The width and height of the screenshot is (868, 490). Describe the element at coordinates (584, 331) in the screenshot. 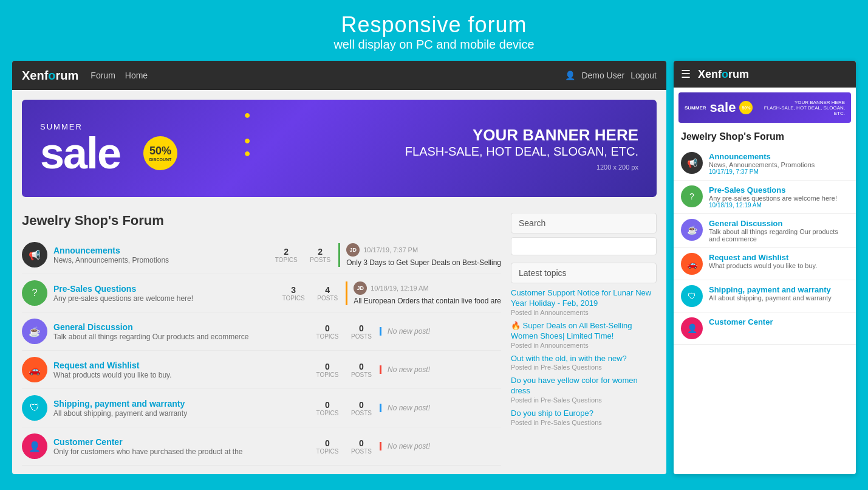

I see `topic-link: 🔥 Super Deals on All Best-Selling Women …` at that location.